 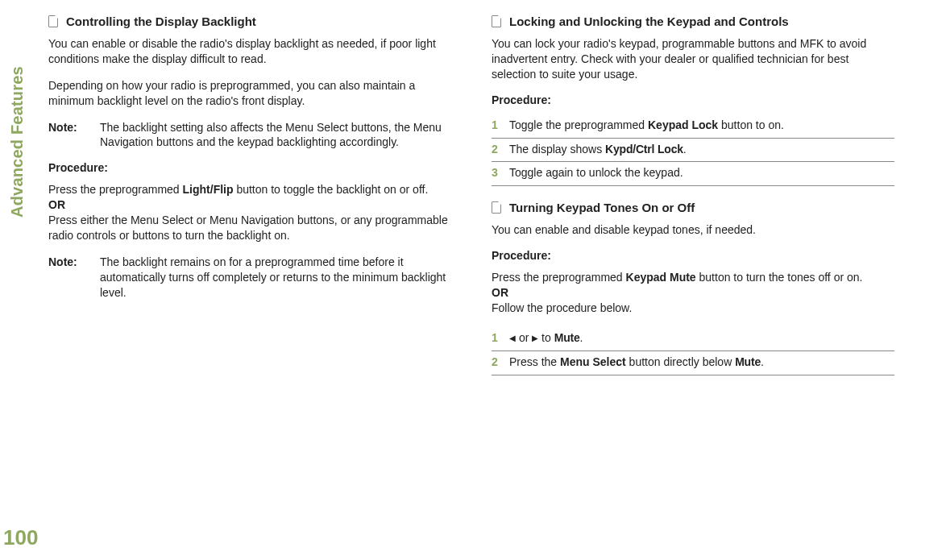 What do you see at coordinates (645, 149) in the screenshot?
I see `display-text: Kypd/Ctrl Lock` at bounding box center [645, 149].